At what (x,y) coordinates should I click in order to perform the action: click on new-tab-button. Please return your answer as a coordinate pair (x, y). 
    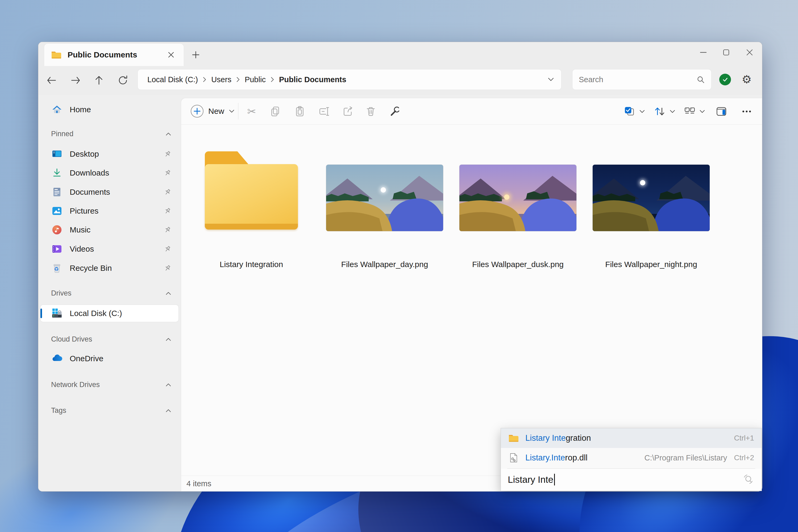
    Looking at the image, I should click on (196, 55).